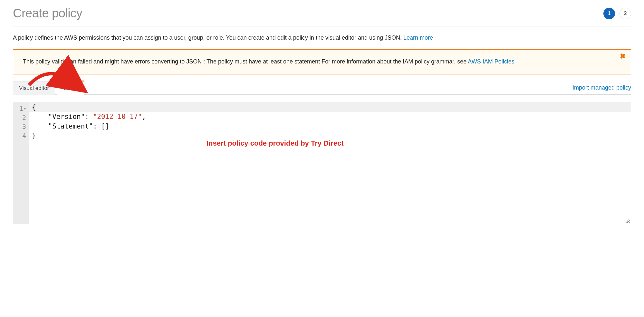 This screenshot has width=644, height=317. What do you see at coordinates (89, 117) in the screenshot?
I see `code-line: "Version": "2012-10-17",` at bounding box center [89, 117].